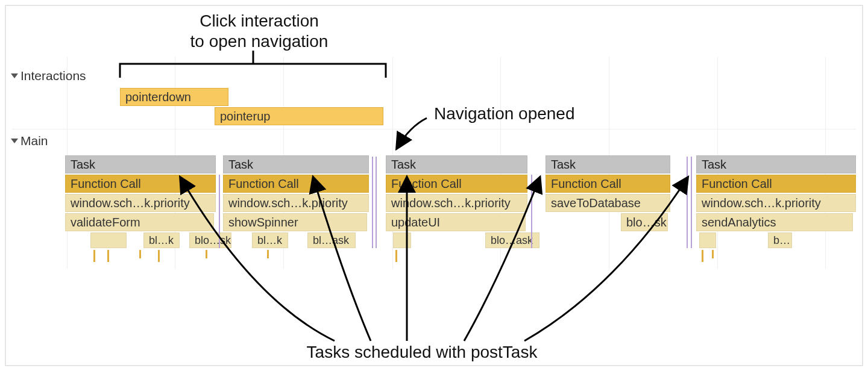 This screenshot has height=371, width=868. What do you see at coordinates (174, 97) in the screenshot?
I see `interaction-pointerdown: pointerdown` at bounding box center [174, 97].